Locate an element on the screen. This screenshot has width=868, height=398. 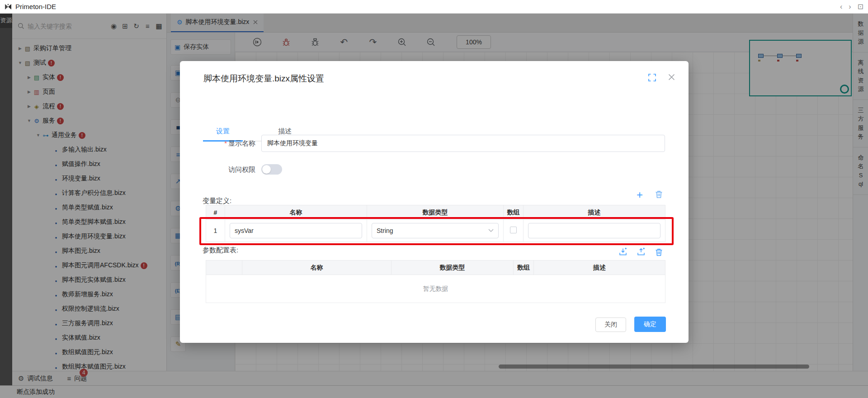
access-permission-label: 访问权限 is located at coordinates (218, 169).